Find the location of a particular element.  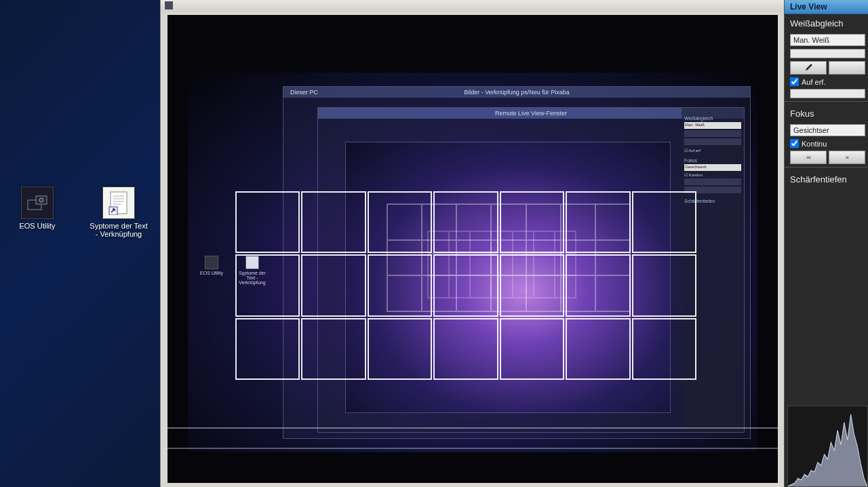

inner-control-panel: Weißabgleich Man. Weiß ☑ Auf erf Fokus G… is located at coordinates (713, 270).